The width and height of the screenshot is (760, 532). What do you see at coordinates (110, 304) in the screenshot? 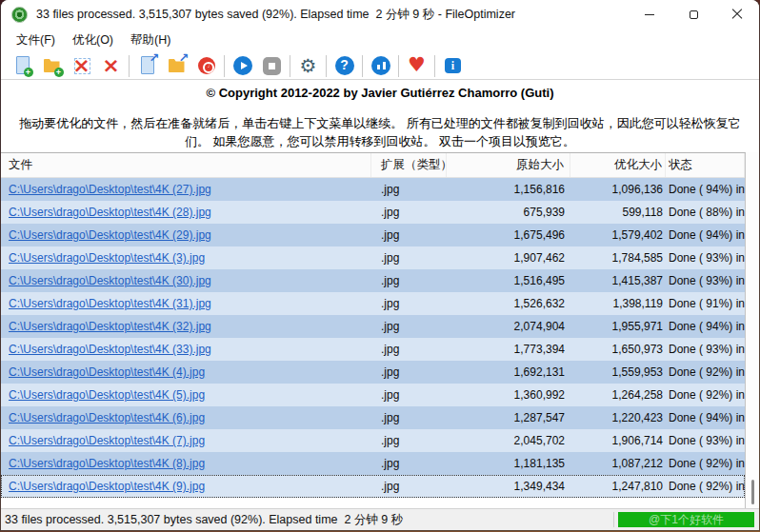
I see `file-link: C:\Users\drago\Desktop\test\4K (31).jpg` at bounding box center [110, 304].